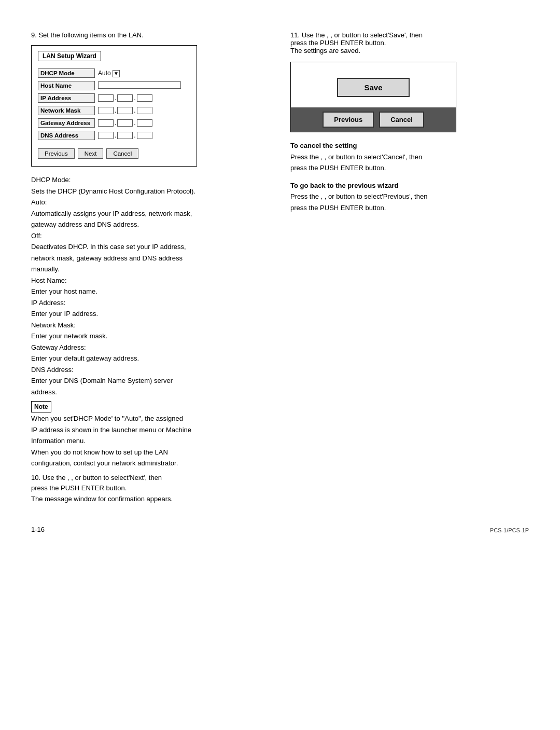 The width and height of the screenshot is (560, 730). I want to click on dns-address-value: . ., so click(144, 135).